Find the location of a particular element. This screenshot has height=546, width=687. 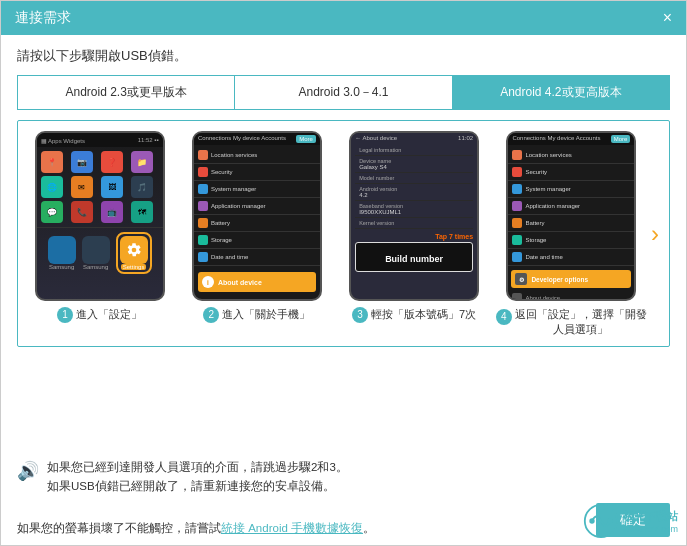

step4-screen: Connections My device Accounts More Loca… is located at coordinates (571, 216).